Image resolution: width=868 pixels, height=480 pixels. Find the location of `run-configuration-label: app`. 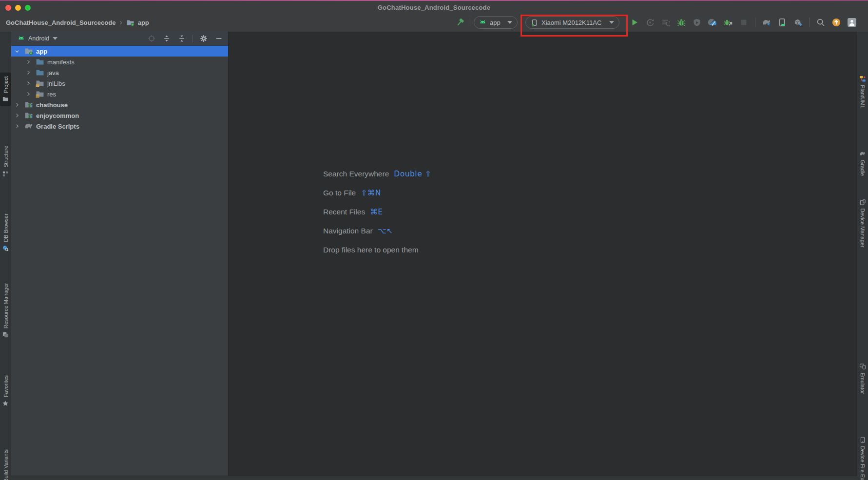

run-configuration-label: app is located at coordinates (495, 22).